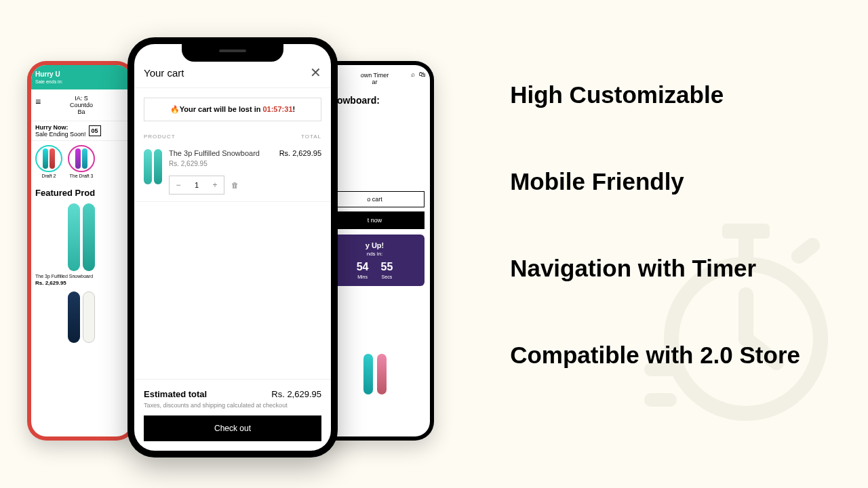  I want to click on feature-item: Mobile Friendly, so click(655, 182).